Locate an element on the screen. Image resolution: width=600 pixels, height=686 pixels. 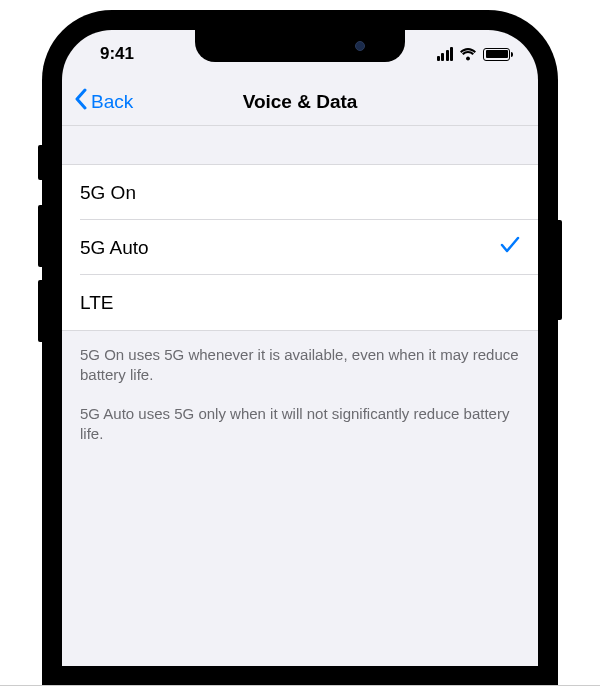
notch is located at coordinates (300, 46).